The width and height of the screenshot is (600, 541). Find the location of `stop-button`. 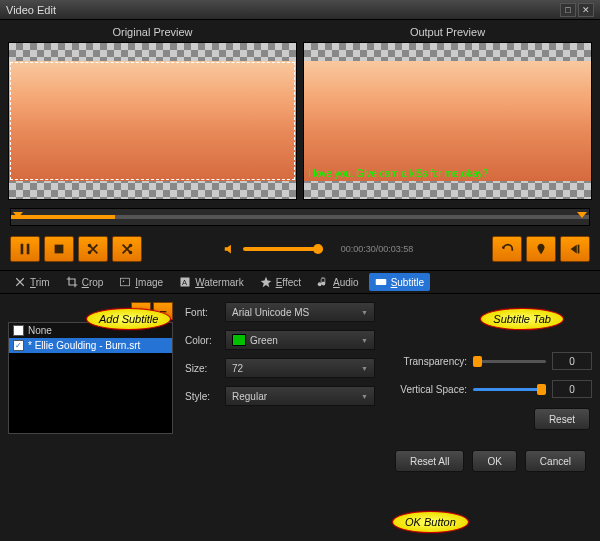

stop-button is located at coordinates (59, 249).